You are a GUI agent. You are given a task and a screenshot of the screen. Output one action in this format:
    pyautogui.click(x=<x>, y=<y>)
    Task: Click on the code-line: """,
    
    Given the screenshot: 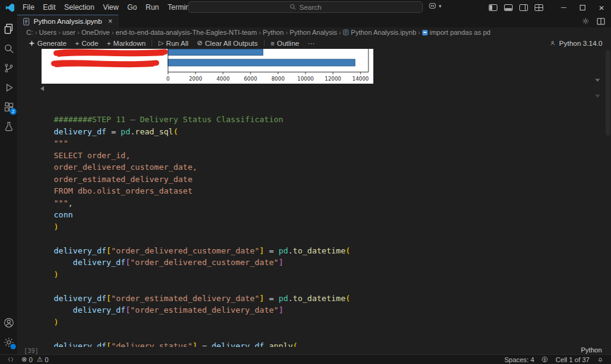 What is the action you would take?
    pyautogui.click(x=323, y=203)
    